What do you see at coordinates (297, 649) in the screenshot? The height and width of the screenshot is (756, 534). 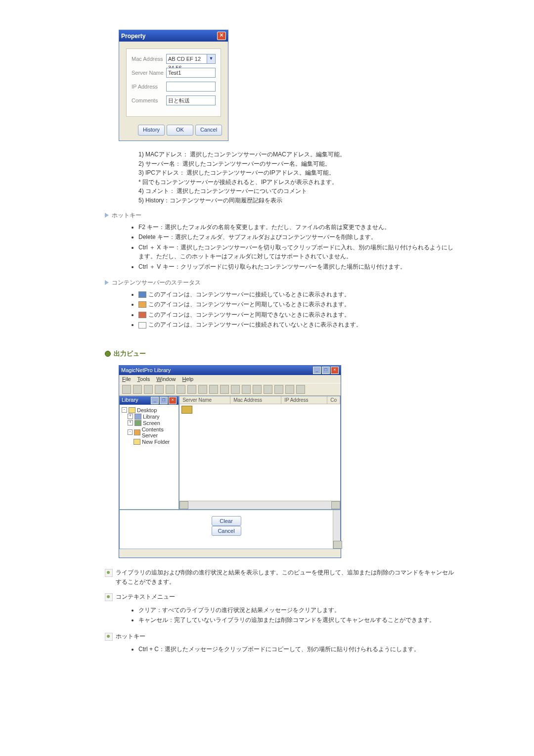 I see `list-item: Ctrl + C：選択したメッセージをクリップボードにコピーして、別の場所に貼り…` at bounding box center [297, 649].